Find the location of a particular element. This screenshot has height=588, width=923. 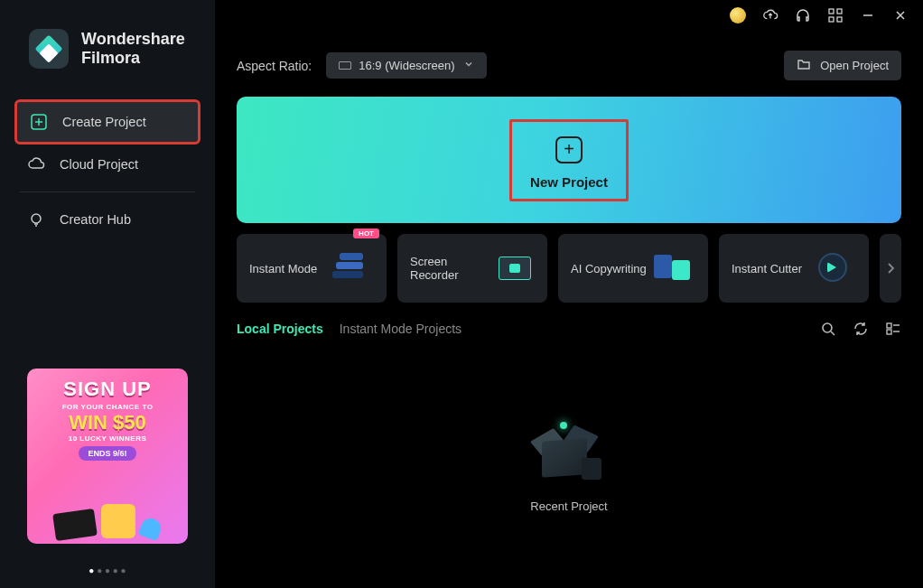

logo-text: Wondershare Filmora is located at coordinates (134, 49).